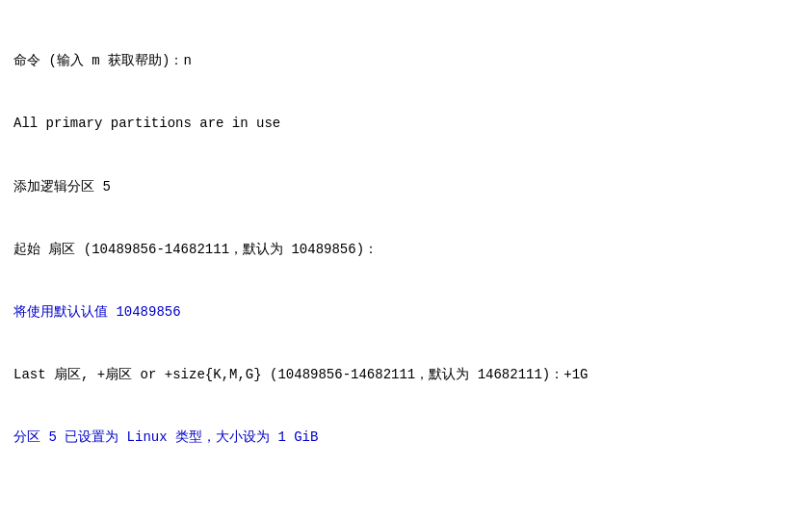  I want to click on output-line-6: 分区 5 已设置为 Linux 类型，大小设为 1 GiB, so click(406, 438).